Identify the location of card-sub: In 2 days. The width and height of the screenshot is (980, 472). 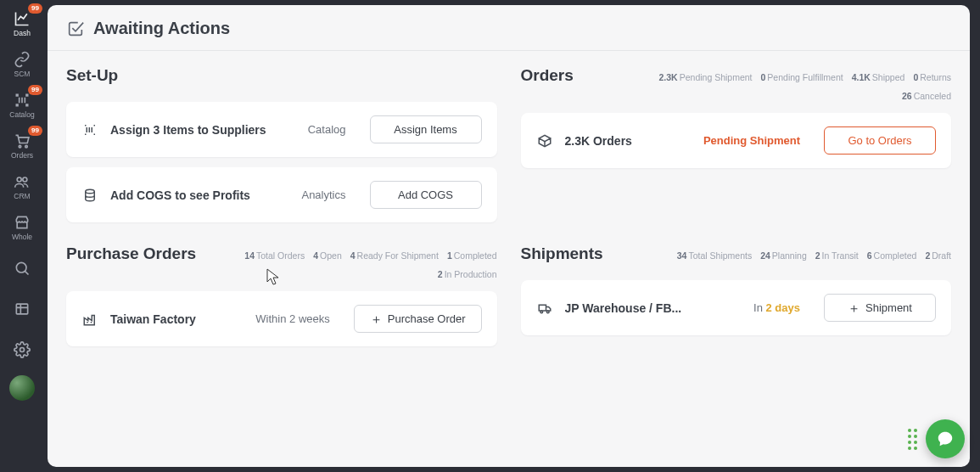
(777, 307).